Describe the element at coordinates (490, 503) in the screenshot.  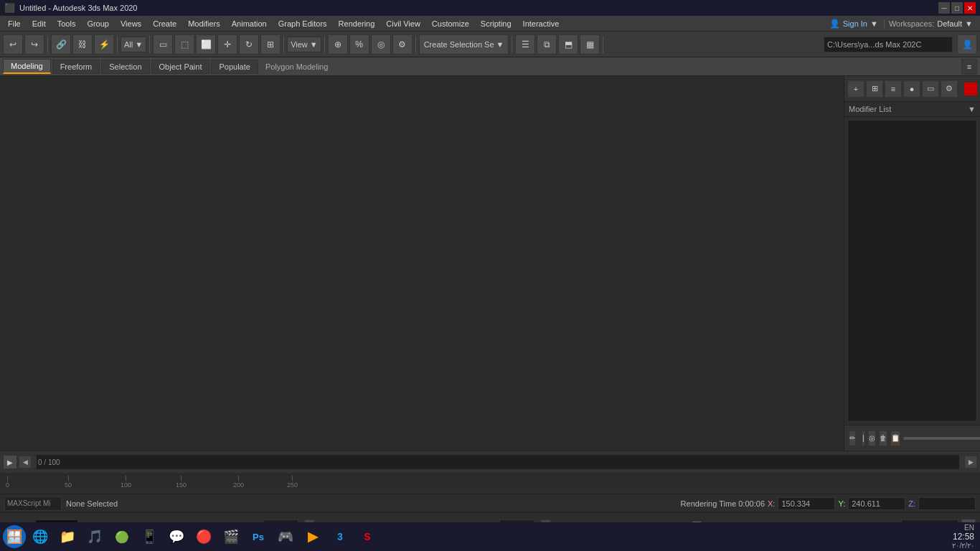
I see `statusbar: MAXScript Mi None Selected Rendering Tim…` at that location.